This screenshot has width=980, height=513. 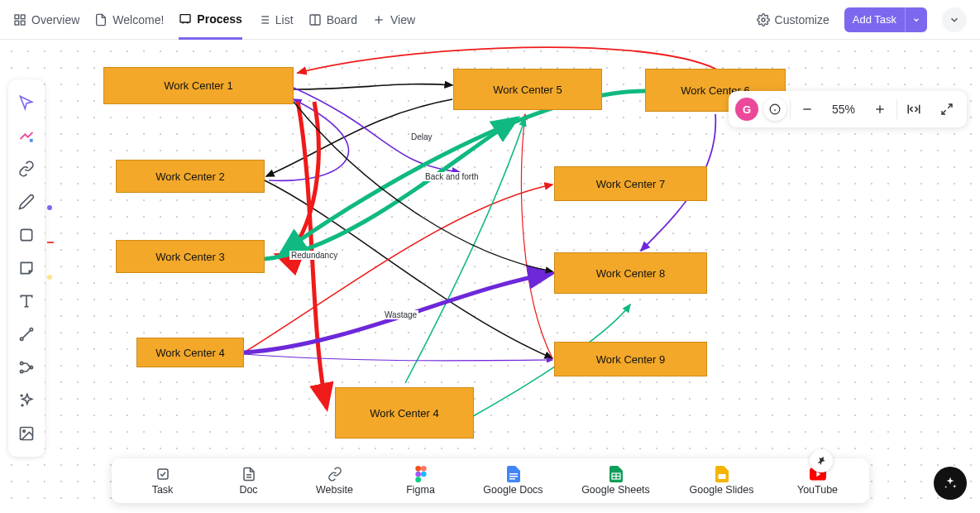 What do you see at coordinates (821, 461) in the screenshot?
I see `pin-button` at bounding box center [821, 461].